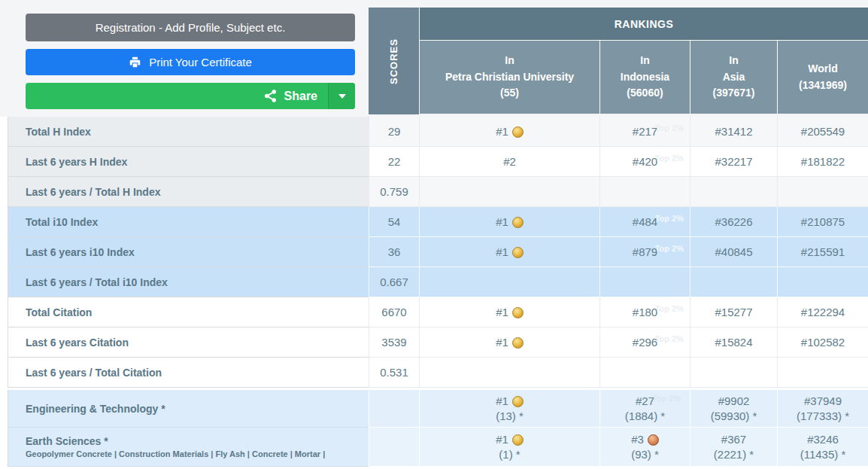 This screenshot has width=868, height=469. What do you see at coordinates (823, 222) in the screenshot?
I see `rank-cell-world: #210875` at bounding box center [823, 222].